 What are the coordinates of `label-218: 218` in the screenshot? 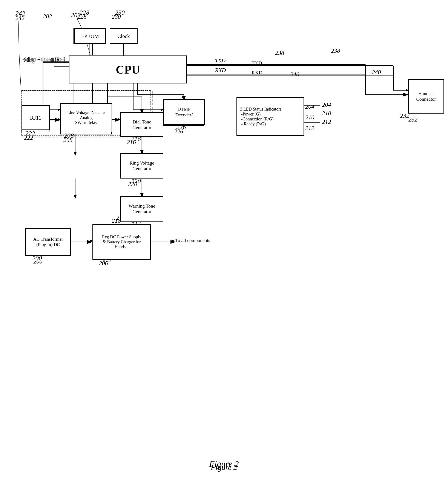 It's located at (116, 221).